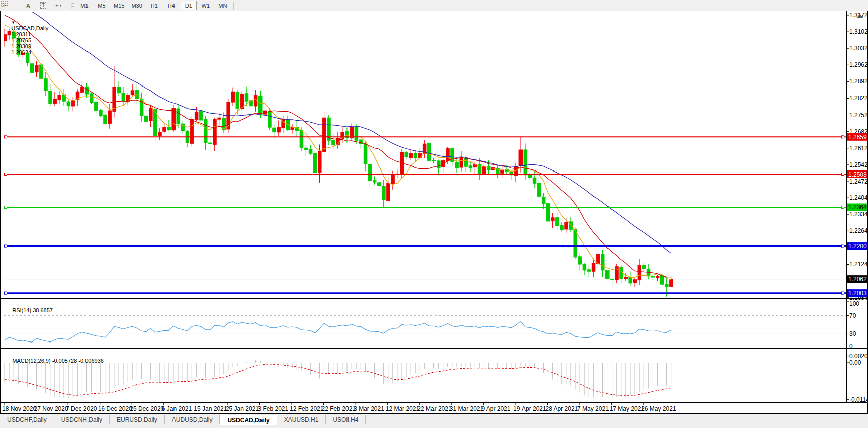 The width and height of the screenshot is (868, 428). What do you see at coordinates (858, 293) in the screenshot?
I see `svg-text: 1.20031` at bounding box center [858, 293].